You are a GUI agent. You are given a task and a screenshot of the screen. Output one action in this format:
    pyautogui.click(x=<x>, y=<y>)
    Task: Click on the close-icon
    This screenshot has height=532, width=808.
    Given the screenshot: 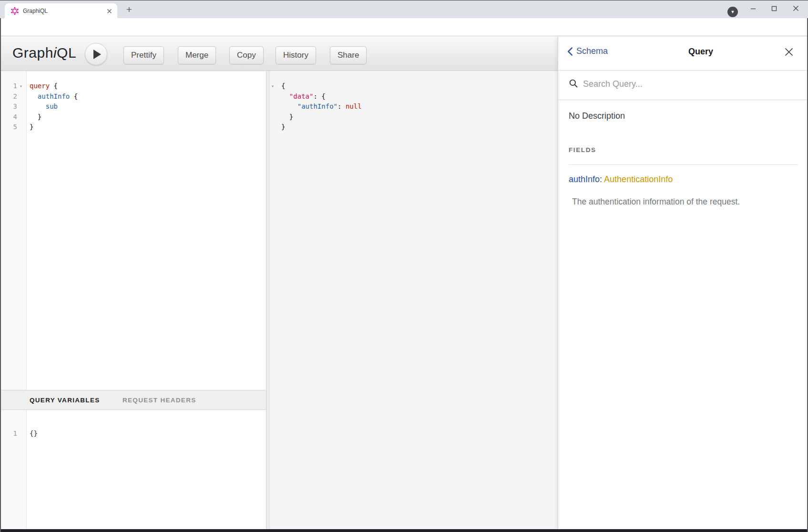 What is the action you would take?
    pyautogui.click(x=796, y=9)
    